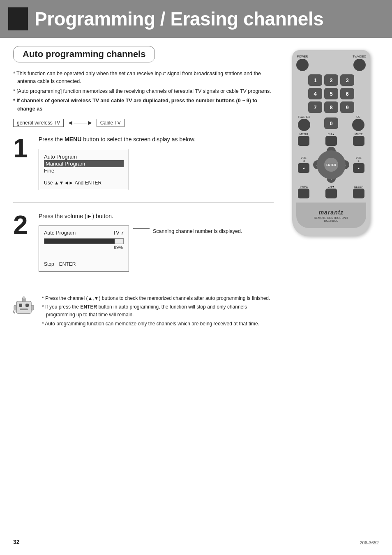 The image size is (392, 555). What do you see at coordinates (143, 248) in the screenshot?
I see `step-2: 2 Press the volume (►) button. Auto Prog…` at bounding box center [143, 248].